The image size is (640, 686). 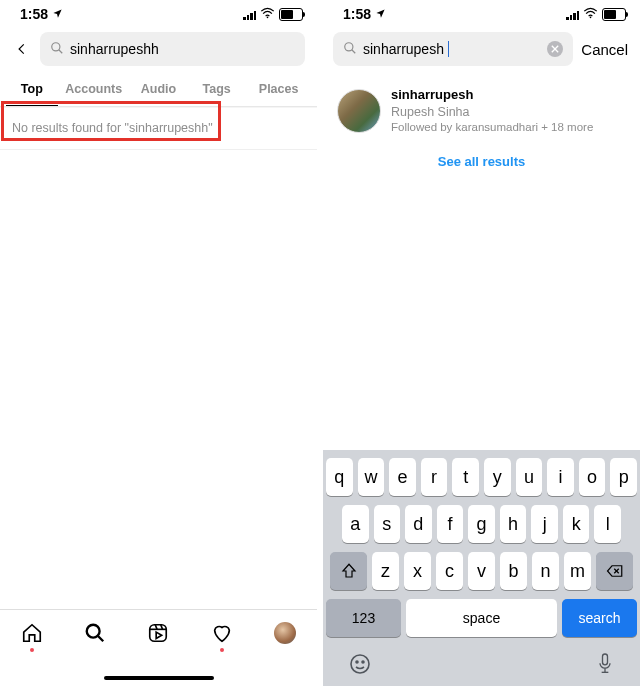 What do you see at coordinates (482, 162) in the screenshot?
I see `see-all-link: See all results` at bounding box center [482, 162].